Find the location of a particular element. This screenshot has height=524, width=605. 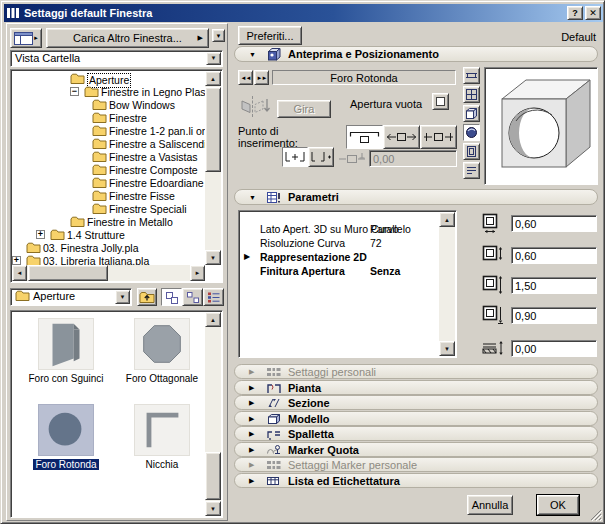

tree-item: Finestre a Vasistas is located at coordinates (108, 158).